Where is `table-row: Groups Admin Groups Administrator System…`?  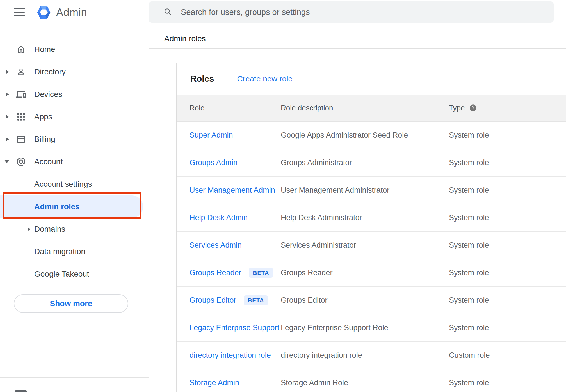 table-row: Groups Admin Groups Administrator System… is located at coordinates (371, 163).